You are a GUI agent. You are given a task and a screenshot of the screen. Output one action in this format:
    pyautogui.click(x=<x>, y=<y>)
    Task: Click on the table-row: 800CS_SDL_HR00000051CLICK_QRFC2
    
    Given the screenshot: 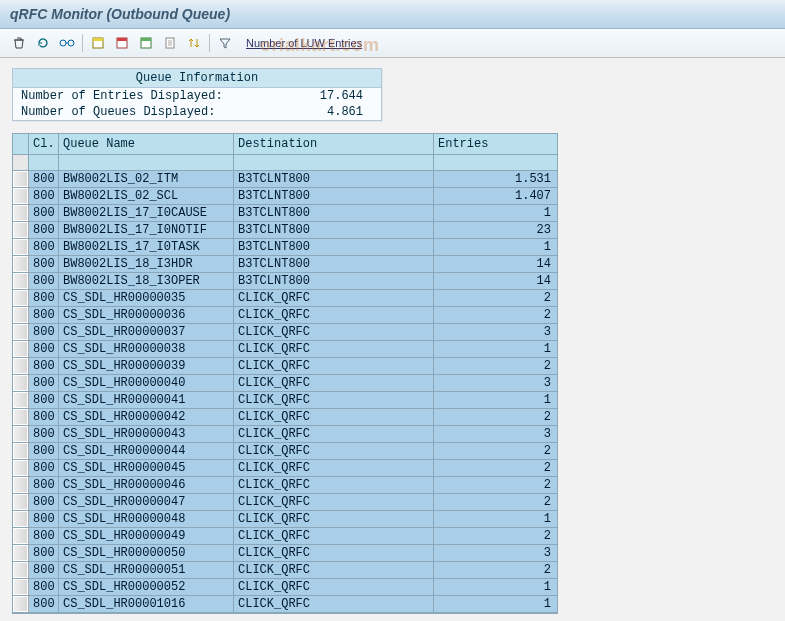 What is the action you would take?
    pyautogui.click(x=285, y=570)
    